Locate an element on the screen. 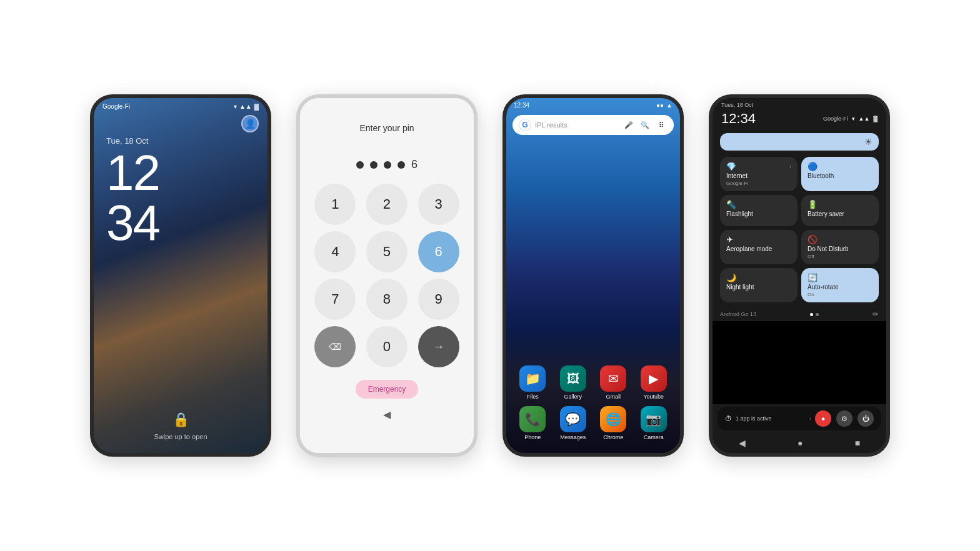 The image size is (980, 551). dnd-icon: 🚫 is located at coordinates (812, 240).